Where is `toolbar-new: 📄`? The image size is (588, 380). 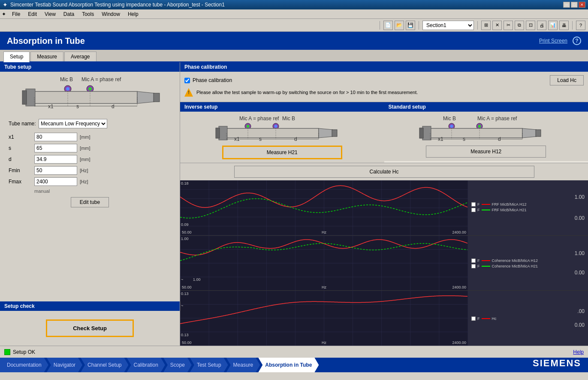 toolbar-new: 📄 is located at coordinates (388, 25).